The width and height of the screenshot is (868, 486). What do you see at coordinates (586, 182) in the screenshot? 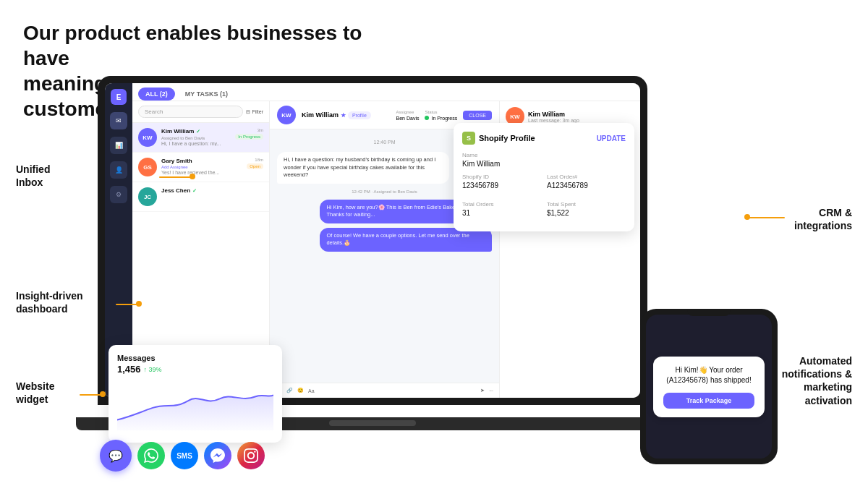
I see `shopify-last-order-field: Last Order# A123456789` at bounding box center [586, 182].